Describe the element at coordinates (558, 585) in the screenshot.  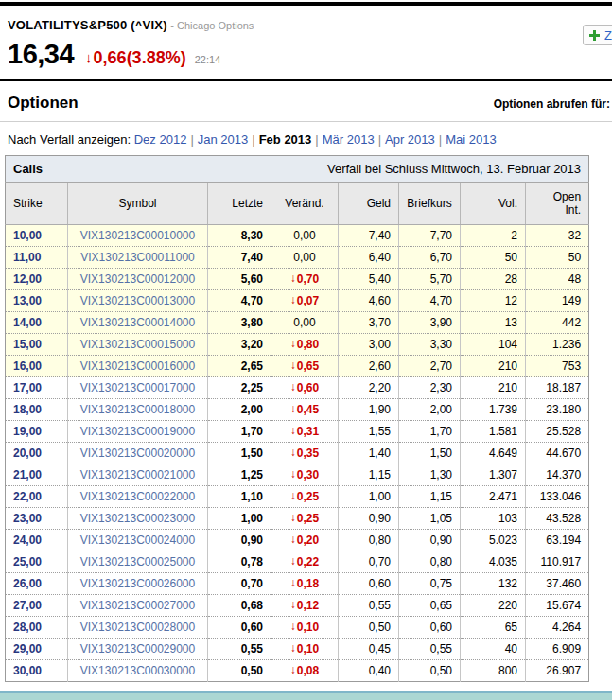
I see `open-interest-cell: 37.460` at that location.